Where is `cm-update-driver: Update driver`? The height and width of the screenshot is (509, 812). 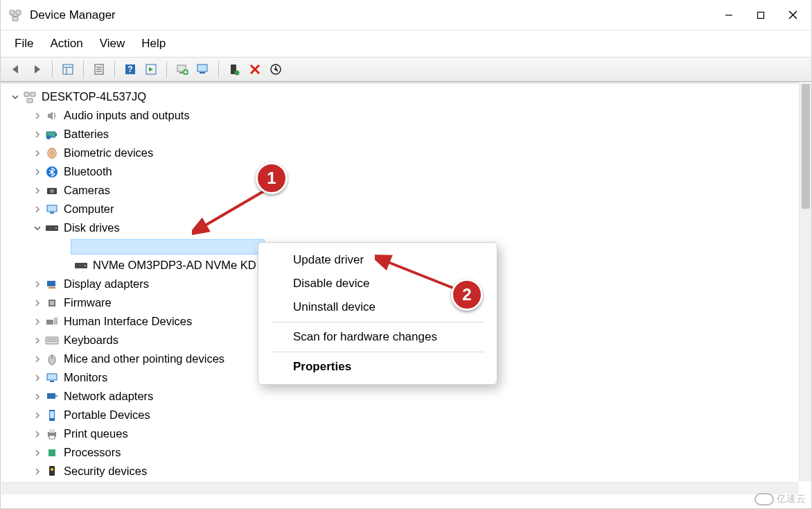
cm-update-driver: Update driver is located at coordinates (378, 260).